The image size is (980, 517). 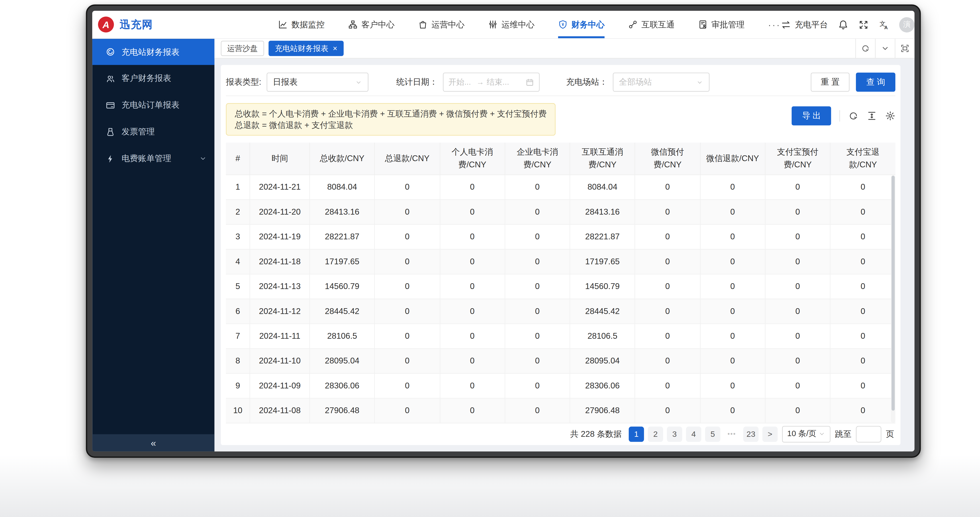 What do you see at coordinates (106, 24) in the screenshot?
I see `brand-logo-icon: A` at bounding box center [106, 24].